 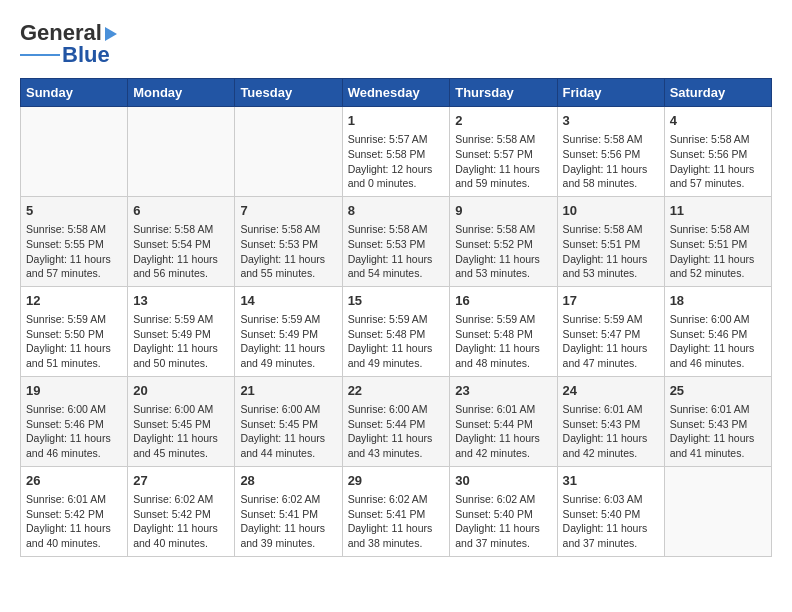 I want to click on weekday-header-sunday: Sunday, so click(x=74, y=93).